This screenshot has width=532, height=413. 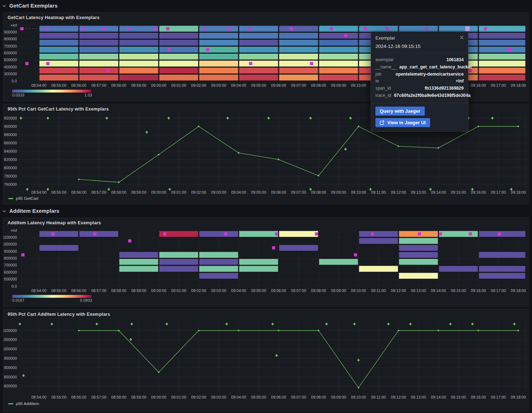 What do you see at coordinates (10, 331) in the screenshot?
I see `svg-text: 1100000` at bounding box center [10, 331].